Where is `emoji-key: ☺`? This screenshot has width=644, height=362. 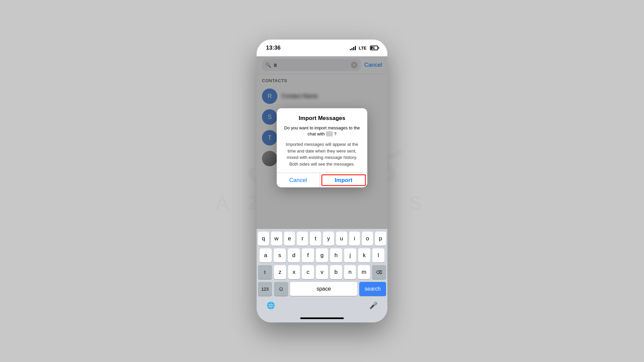 emoji-key: ☺ is located at coordinates (281, 289).